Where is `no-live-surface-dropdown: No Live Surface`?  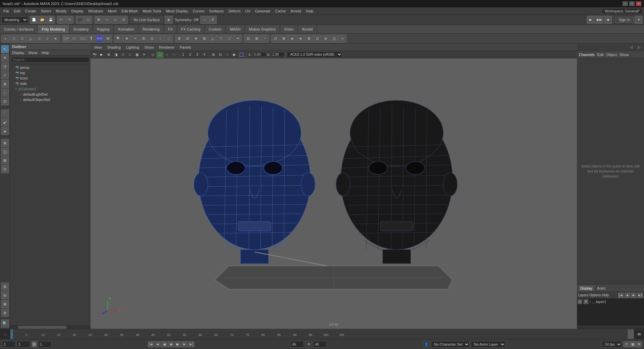 no-live-surface-dropdown: No Live Surface is located at coordinates (147, 20).